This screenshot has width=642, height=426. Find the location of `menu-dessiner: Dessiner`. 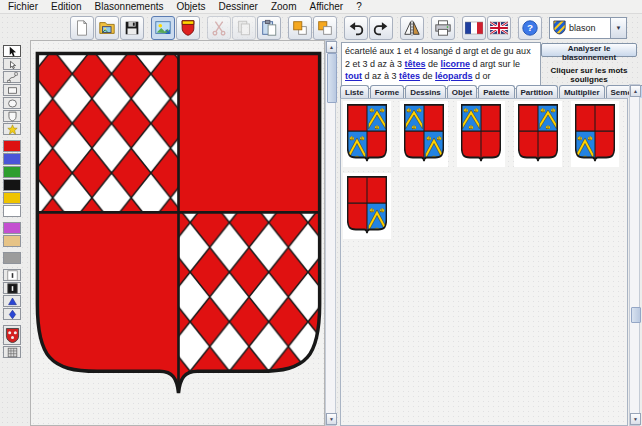

menu-dessiner: Dessiner is located at coordinates (238, 6).